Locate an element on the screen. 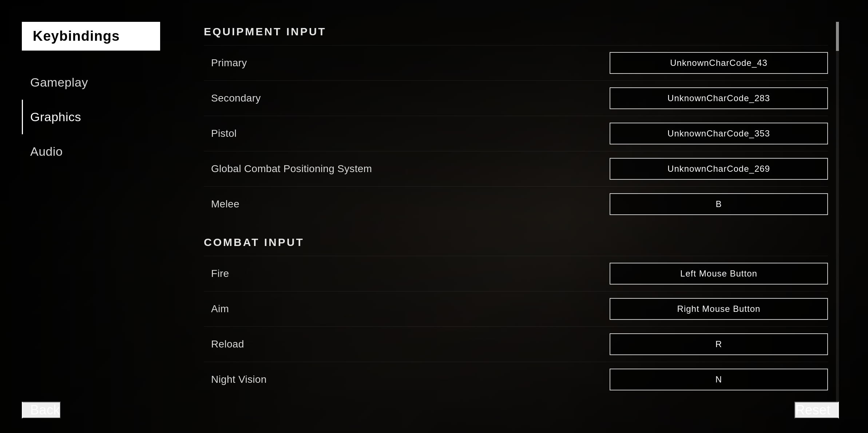 The height and width of the screenshot is (433, 868). keybind-label-secondary: Secondary is located at coordinates (407, 98).